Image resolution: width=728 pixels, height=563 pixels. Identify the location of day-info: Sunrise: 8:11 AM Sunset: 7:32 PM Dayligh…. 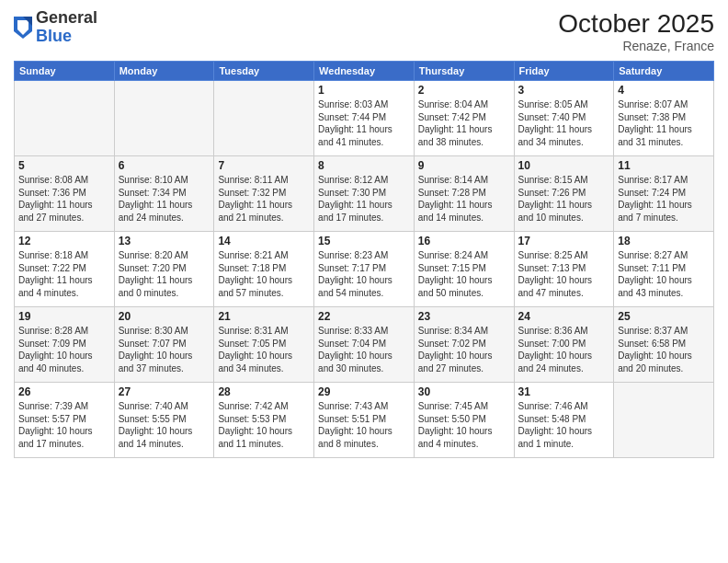
(264, 199).